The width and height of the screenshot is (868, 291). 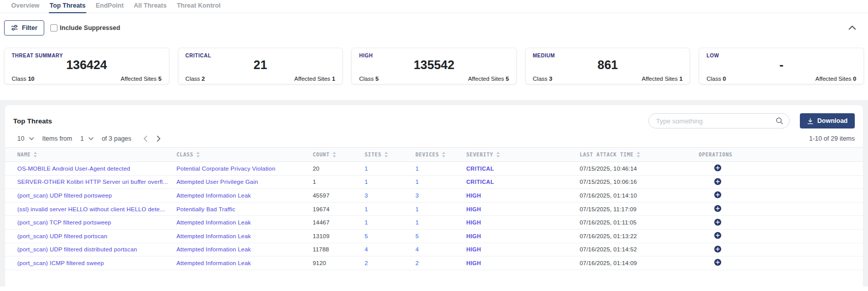 What do you see at coordinates (390, 263) in the screenshot?
I see `threat-sites-link: 2` at bounding box center [390, 263].